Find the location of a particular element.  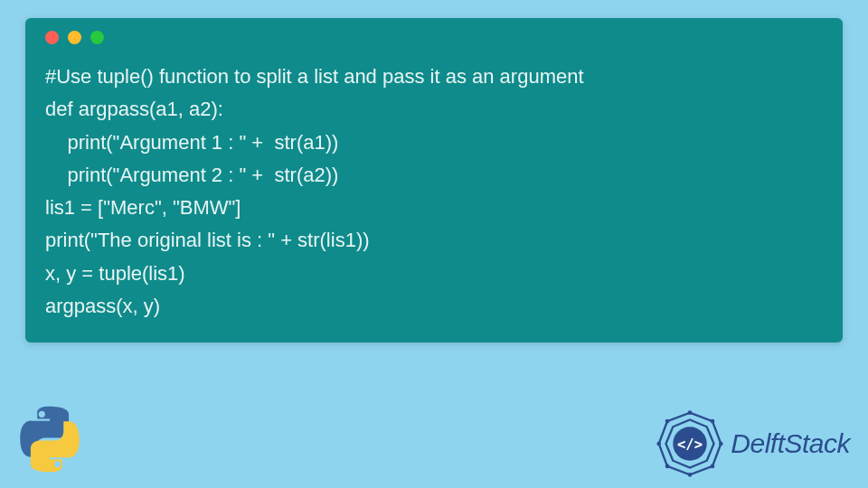

delftstack-brand: </> DelftStack is located at coordinates (752, 444).